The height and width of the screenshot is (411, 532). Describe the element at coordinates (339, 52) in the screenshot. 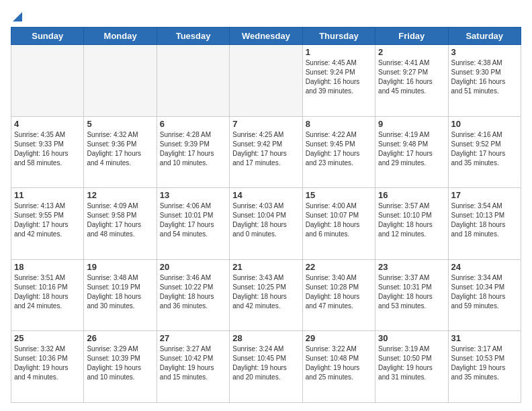

I see `day-number: 1` at that location.